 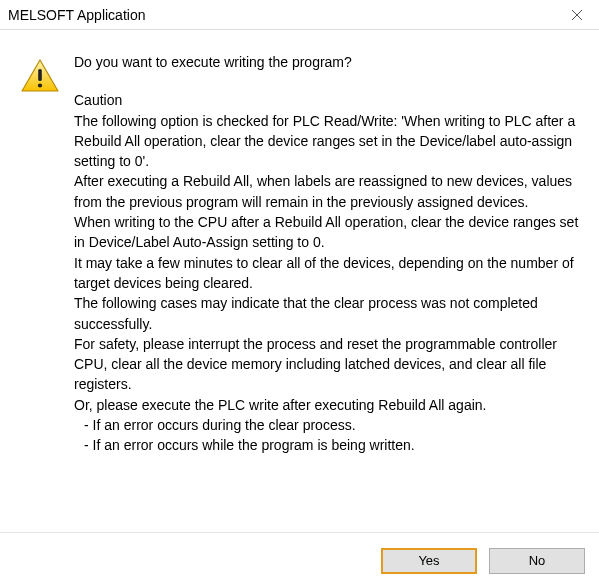 What do you see at coordinates (326, 364) in the screenshot?
I see `caution-para-6: For safety, please interrupt the process…` at bounding box center [326, 364].